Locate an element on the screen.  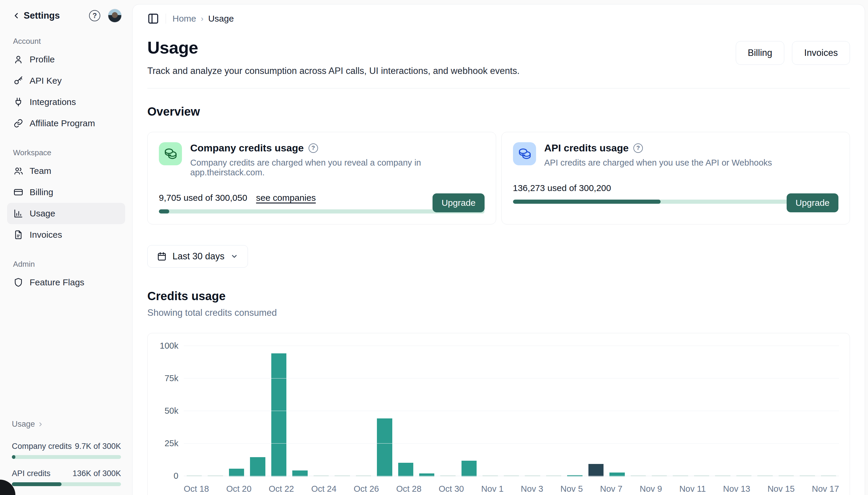
chart-x-axis: Oct 18Oct 20Oct 22Oct 24Oct 26Oct 28Oct … is located at coordinates (512, 489).